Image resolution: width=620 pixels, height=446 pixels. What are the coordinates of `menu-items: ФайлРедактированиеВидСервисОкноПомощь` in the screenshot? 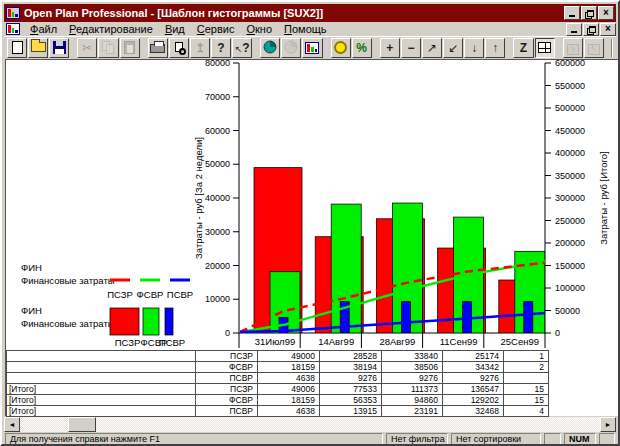 It's located at (178, 29).